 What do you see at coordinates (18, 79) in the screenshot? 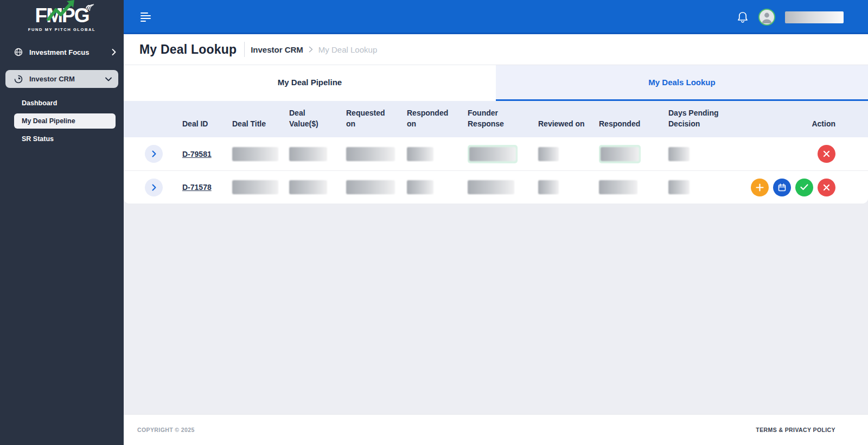
I see `pie-chart-icon` at bounding box center [18, 79].